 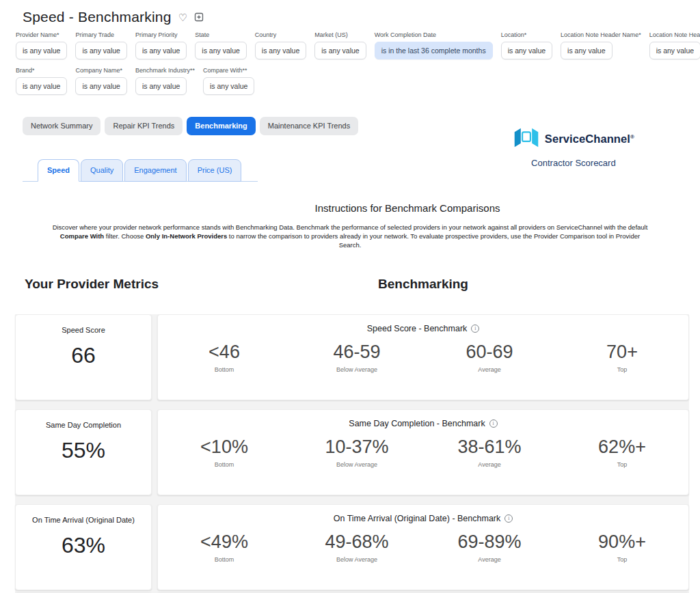 I want to click on tier-value: 70+, so click(x=622, y=353).